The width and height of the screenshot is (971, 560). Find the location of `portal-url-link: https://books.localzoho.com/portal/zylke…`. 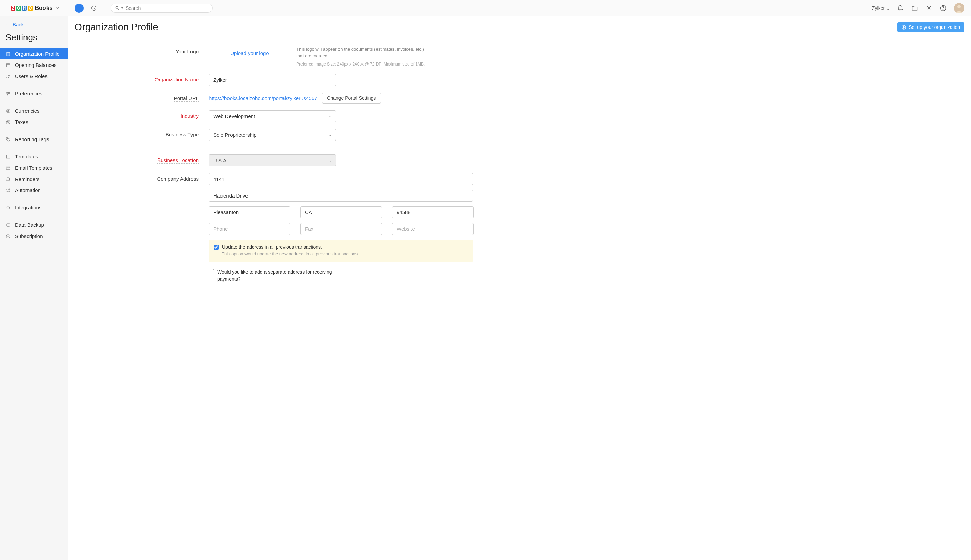

portal-url-link: https://books.localzoho.com/portal/zylke… is located at coordinates (263, 98).